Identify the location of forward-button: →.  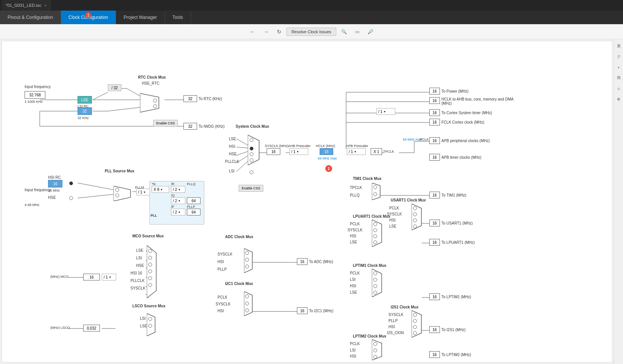
(266, 32).